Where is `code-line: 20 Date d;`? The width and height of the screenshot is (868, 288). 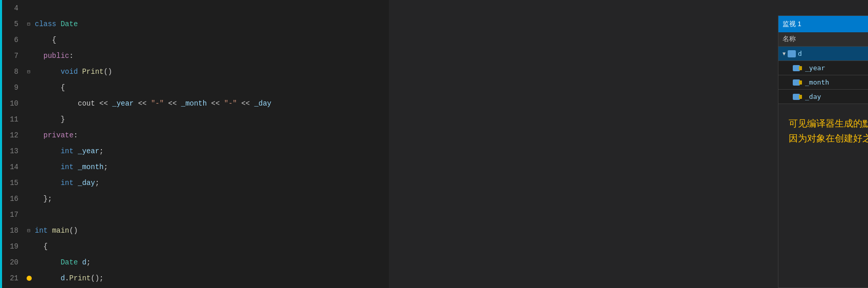 code-line: 20 Date d; is located at coordinates (194, 262).